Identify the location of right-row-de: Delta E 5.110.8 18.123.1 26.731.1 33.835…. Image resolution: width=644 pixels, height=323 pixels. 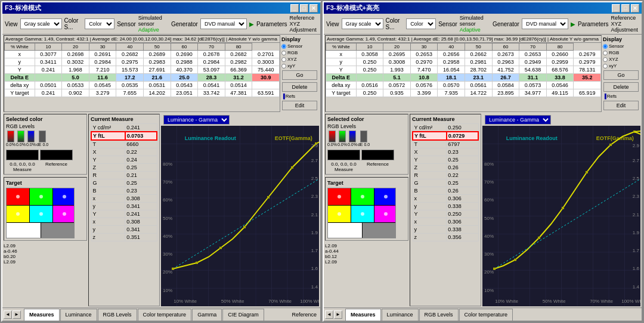
(464, 77).